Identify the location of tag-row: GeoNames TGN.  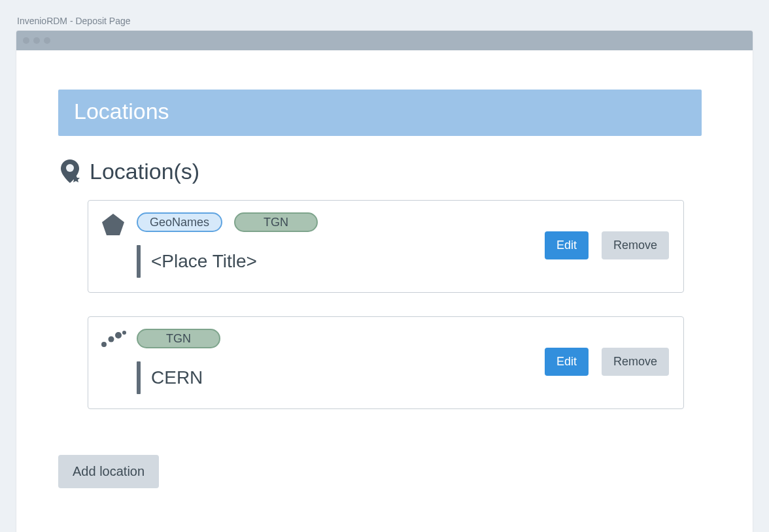
(341, 222).